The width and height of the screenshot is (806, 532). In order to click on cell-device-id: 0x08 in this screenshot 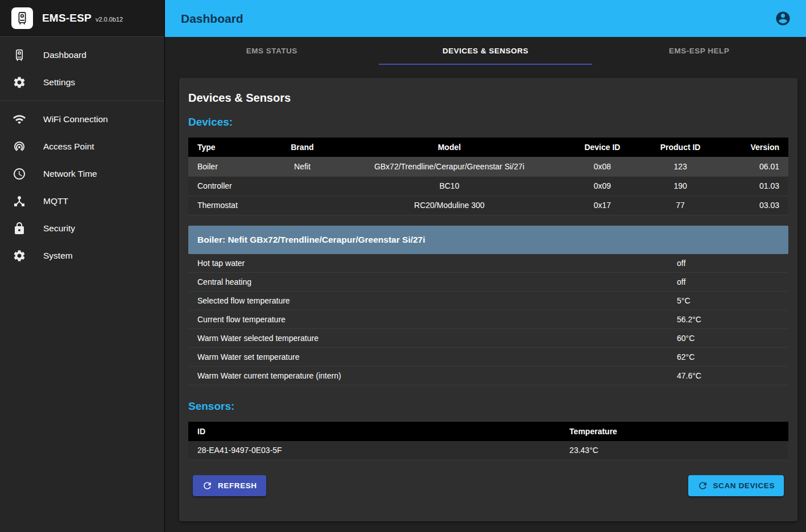, I will do `click(603, 167)`.